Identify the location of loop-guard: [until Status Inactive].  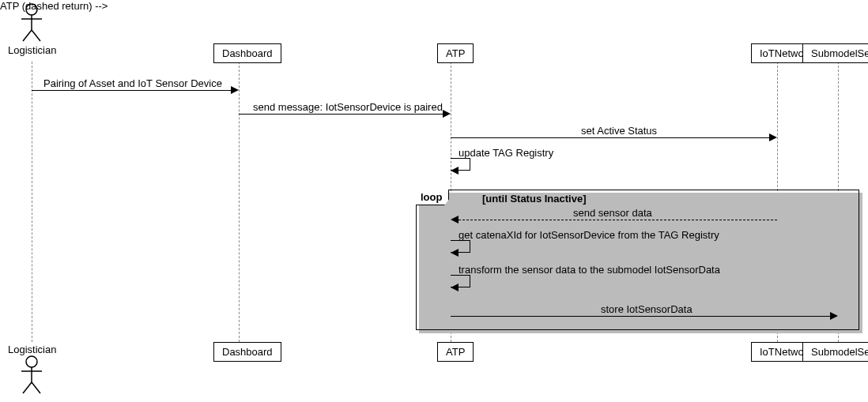
(534, 199).